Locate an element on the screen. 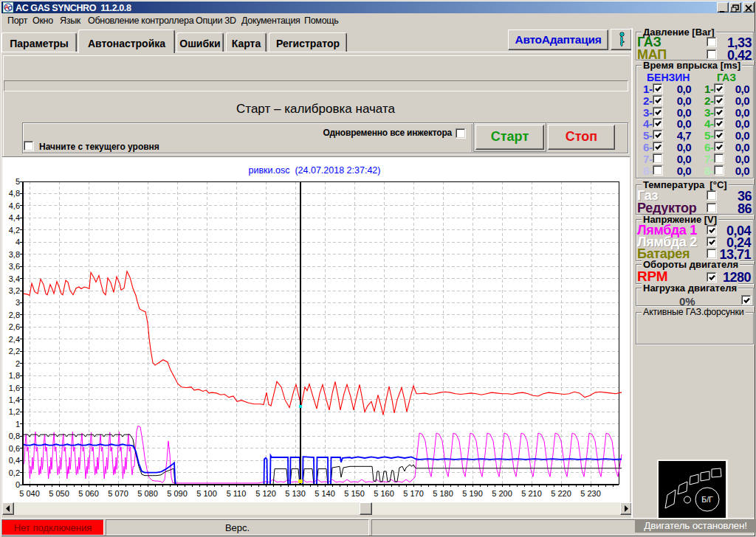  svg-text: 0,6 is located at coordinates (15, 448).